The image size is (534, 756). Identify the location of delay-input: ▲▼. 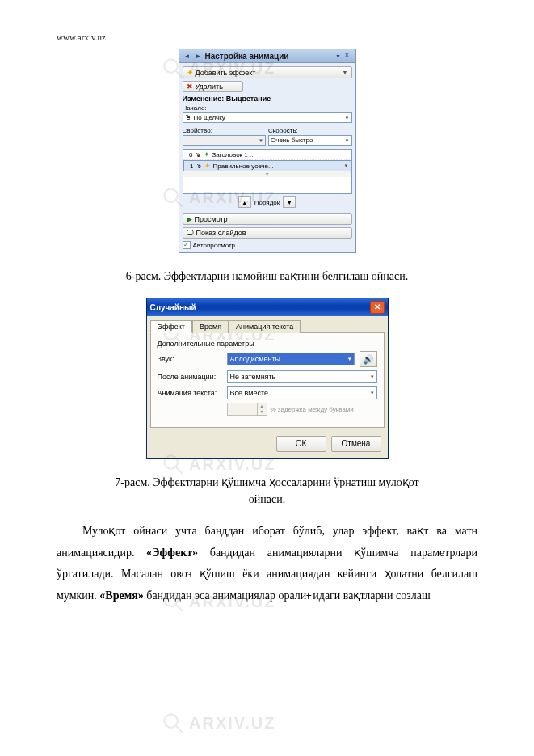
(247, 409).